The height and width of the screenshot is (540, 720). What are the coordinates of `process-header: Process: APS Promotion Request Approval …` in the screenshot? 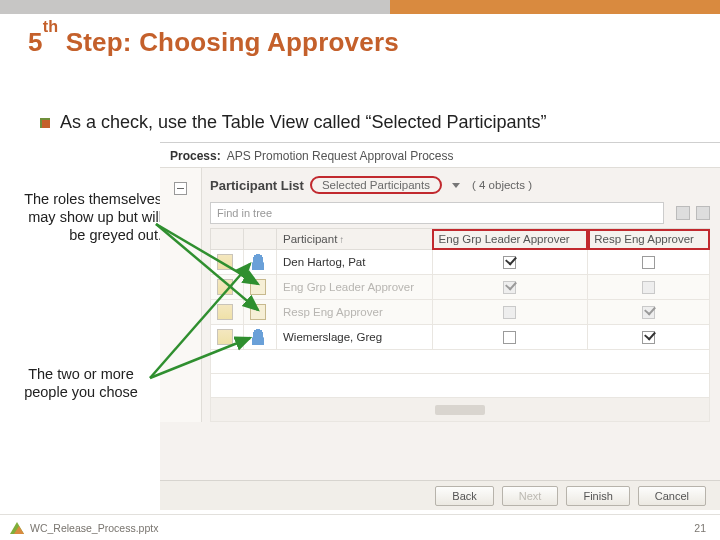 It's located at (440, 156).